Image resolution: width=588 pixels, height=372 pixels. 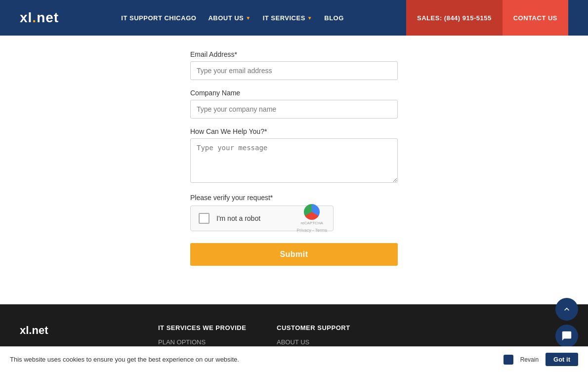 I want to click on company-group: Company Name, so click(x=294, y=104).